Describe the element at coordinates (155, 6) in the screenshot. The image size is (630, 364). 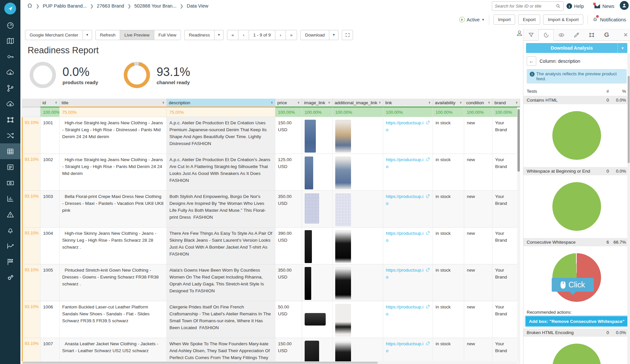
I see `breadcrumb-site: 502888 Your Bran...` at that location.